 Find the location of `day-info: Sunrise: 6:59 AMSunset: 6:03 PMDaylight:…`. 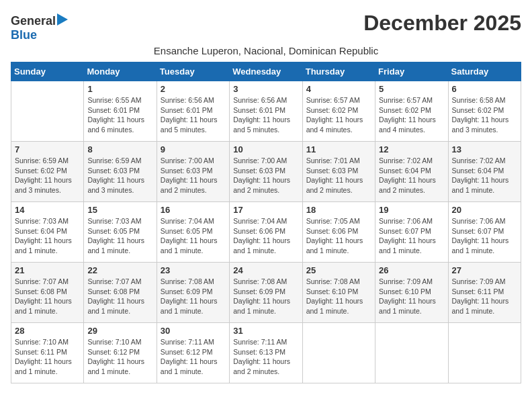

day-info: Sunrise: 6:59 AMSunset: 6:03 PMDaylight:… is located at coordinates (120, 176).